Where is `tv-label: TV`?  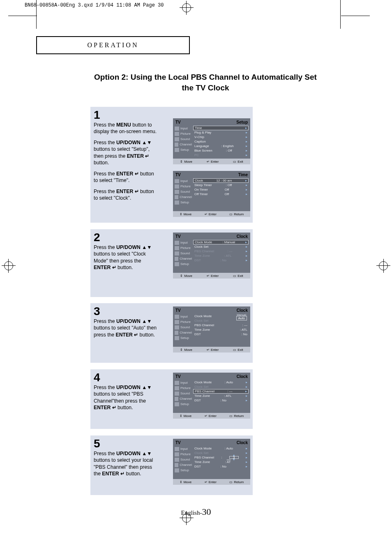 tv-label: TV is located at coordinates (178, 122).